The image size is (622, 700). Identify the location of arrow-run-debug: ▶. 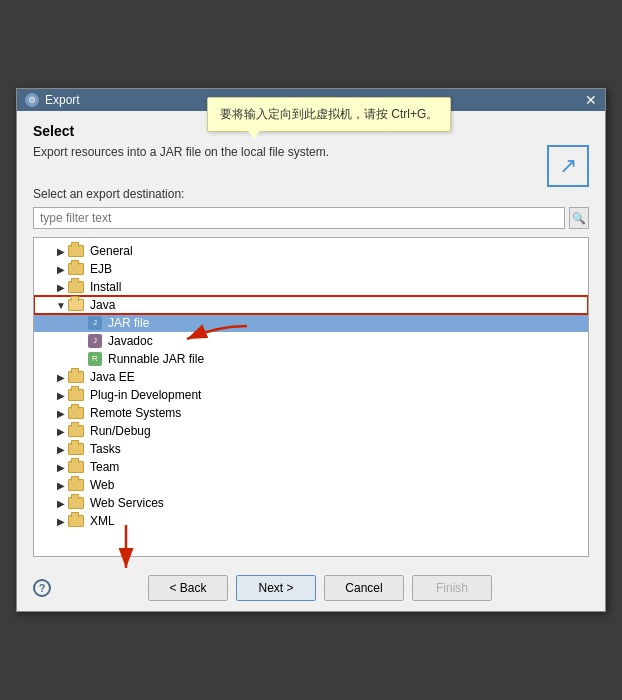
(61, 432).